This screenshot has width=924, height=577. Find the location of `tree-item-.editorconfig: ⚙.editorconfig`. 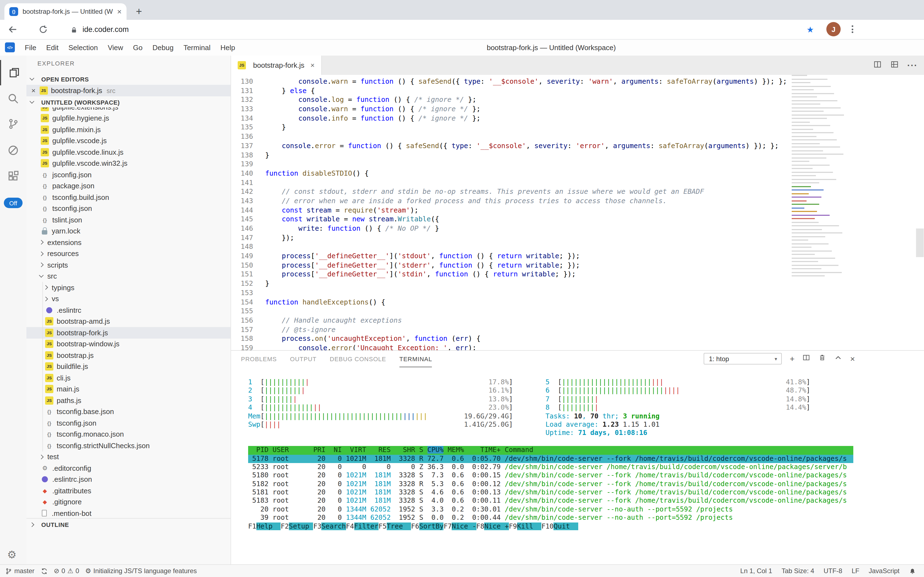

tree-item-.editorconfig: ⚙.editorconfig is located at coordinates (128, 468).